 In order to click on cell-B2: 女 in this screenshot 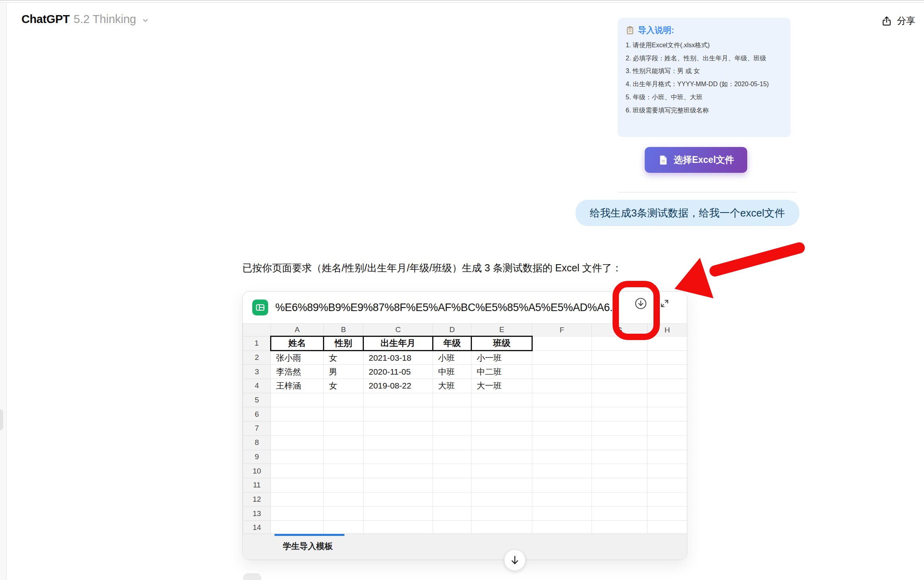, I will do `click(344, 358)`.